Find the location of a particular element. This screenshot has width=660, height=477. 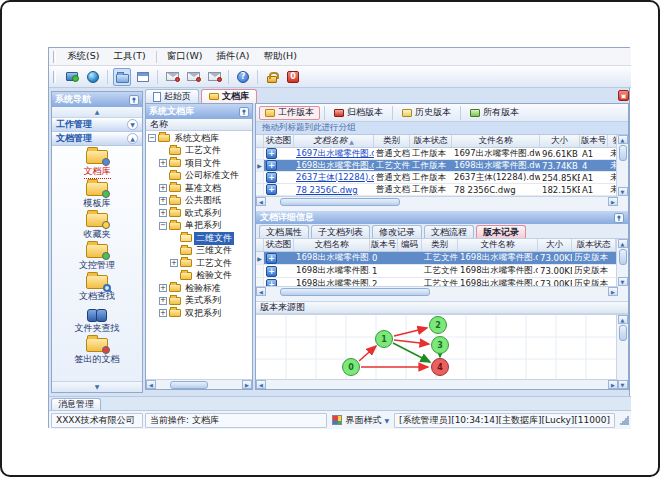

mail-send-icon is located at coordinates (193, 77).